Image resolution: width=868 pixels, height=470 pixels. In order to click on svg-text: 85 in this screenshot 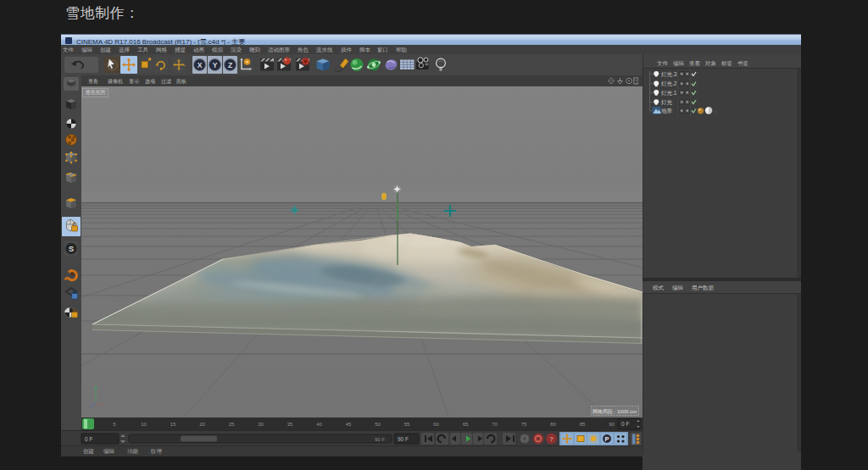, I will do `click(583, 424)`.